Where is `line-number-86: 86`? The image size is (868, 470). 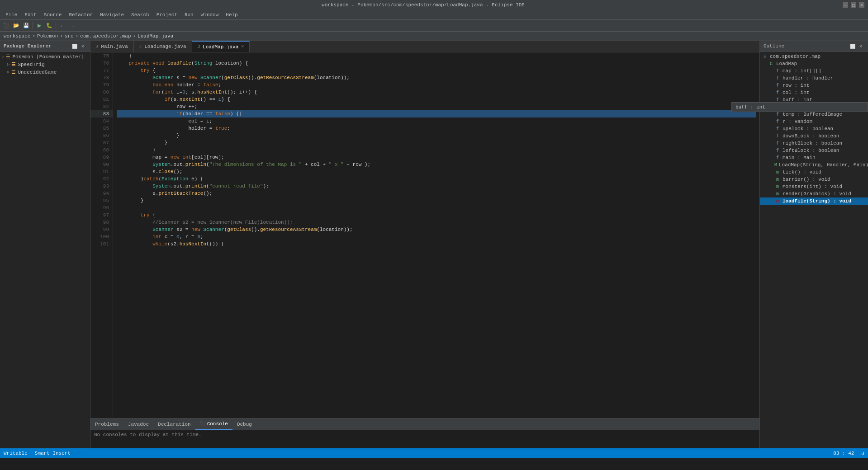 line-number-86: 86 is located at coordinates (101, 136).